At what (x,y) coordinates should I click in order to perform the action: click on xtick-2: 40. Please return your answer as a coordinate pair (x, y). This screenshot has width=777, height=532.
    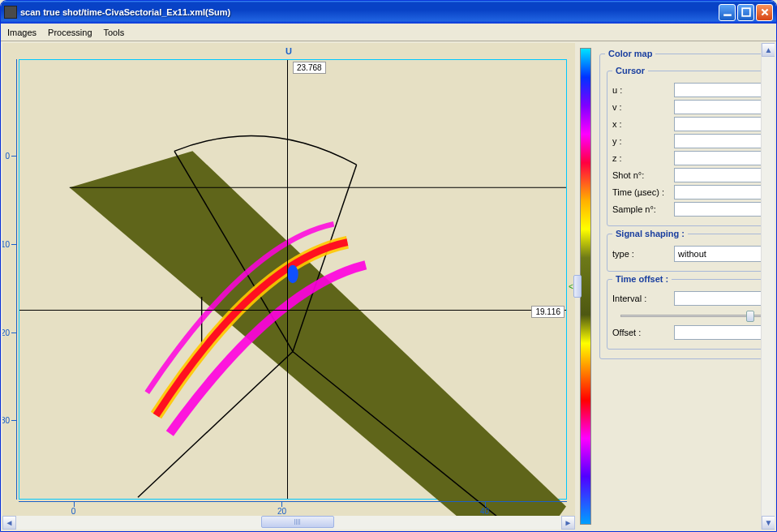
    Looking at the image, I should click on (485, 511).